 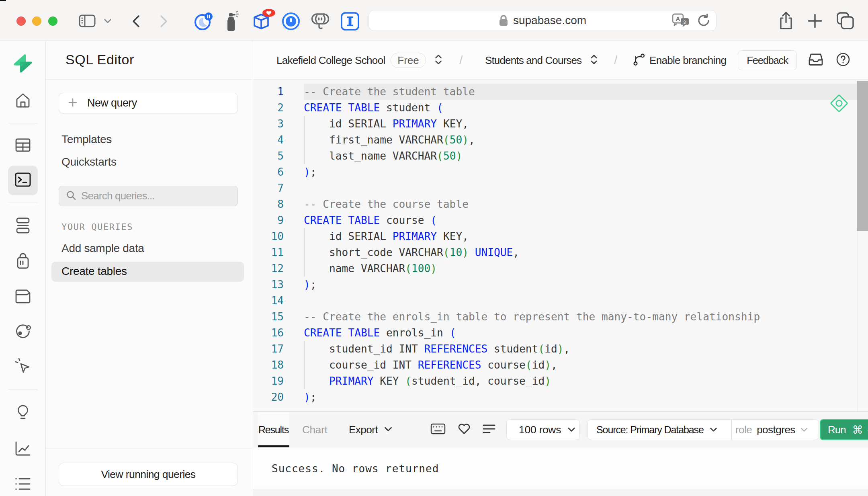 I want to click on plus-icon, so click(x=73, y=103).